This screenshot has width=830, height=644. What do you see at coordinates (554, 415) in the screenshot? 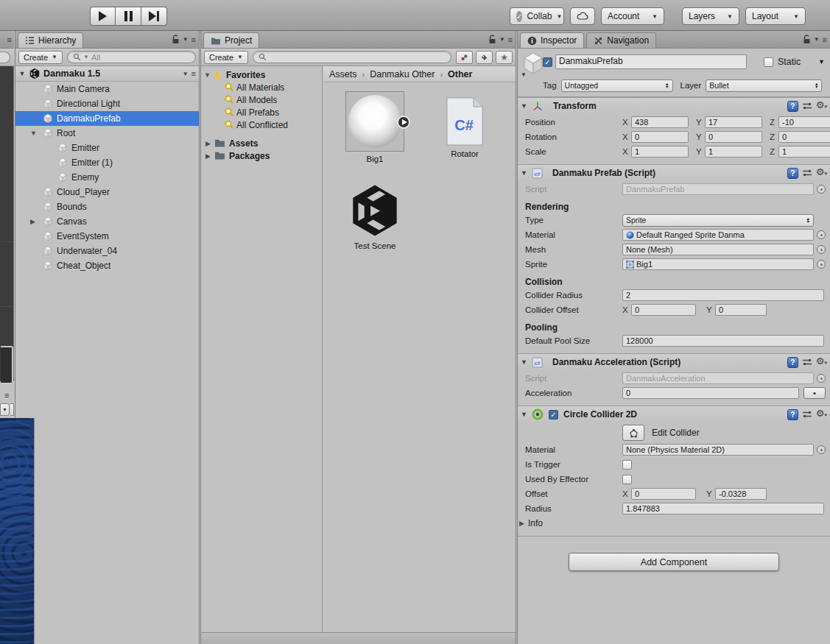
I see `component-enabled-checkbox: ✓` at bounding box center [554, 415].